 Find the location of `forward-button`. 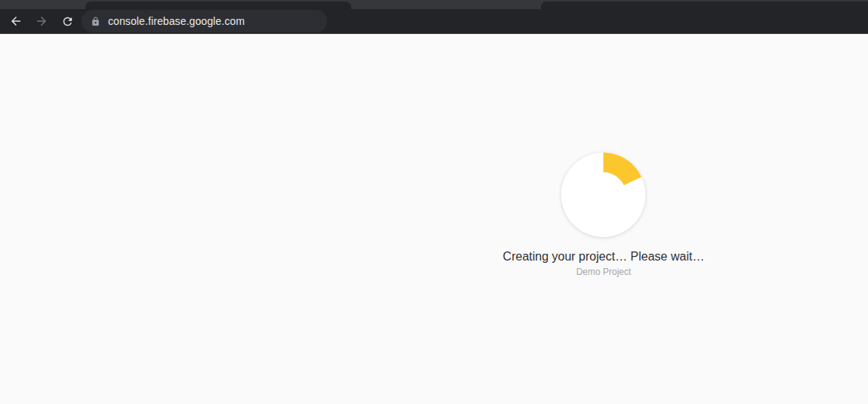

forward-button is located at coordinates (42, 21).